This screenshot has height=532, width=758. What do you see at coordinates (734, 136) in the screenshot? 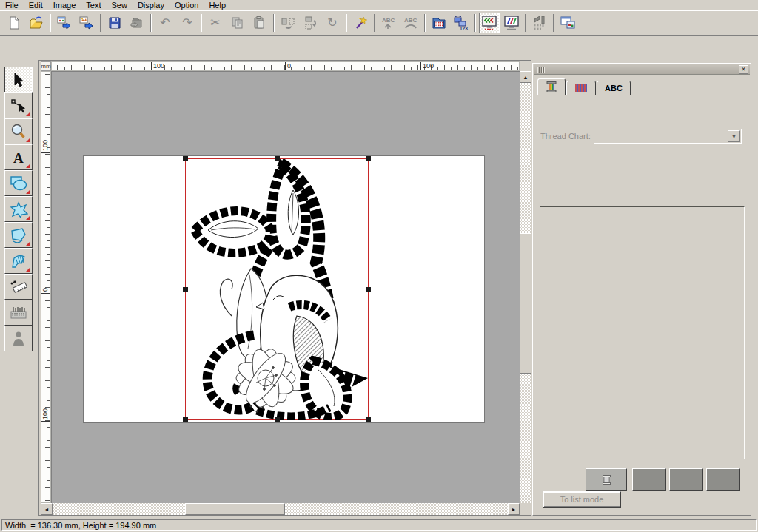
I see `dropdown-arrow-button: ▼` at bounding box center [734, 136].